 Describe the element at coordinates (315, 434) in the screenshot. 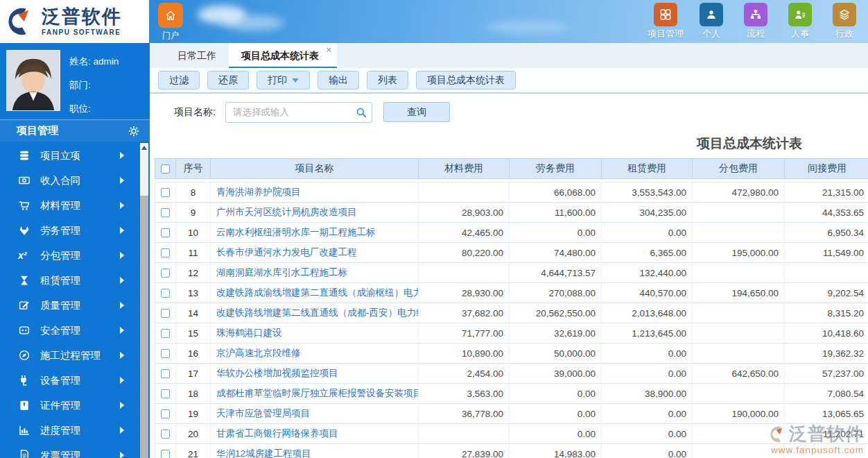

I see `project-name-link: 甘肃省工商银行网络保养项目` at that location.